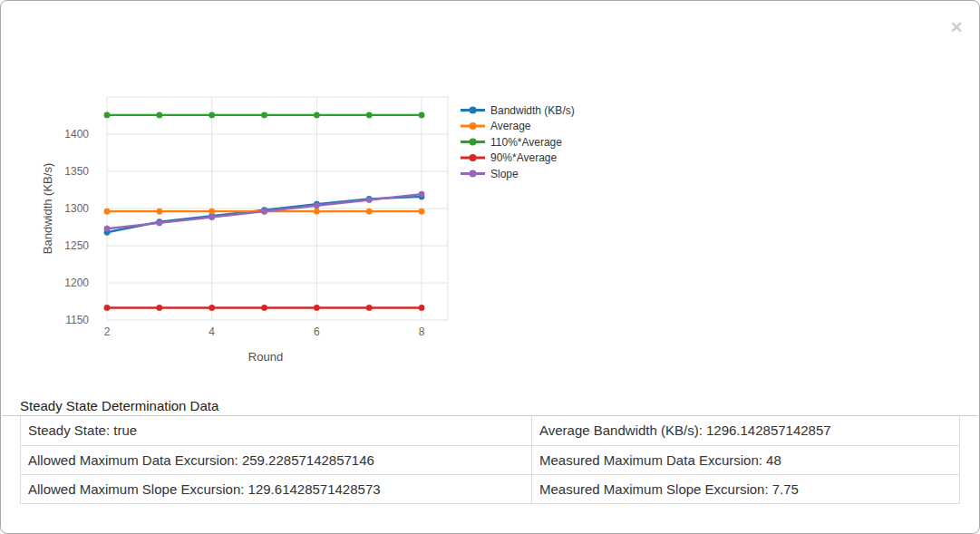 This screenshot has width=980, height=534. I want to click on y-tick-label: 1250, so click(76, 246).